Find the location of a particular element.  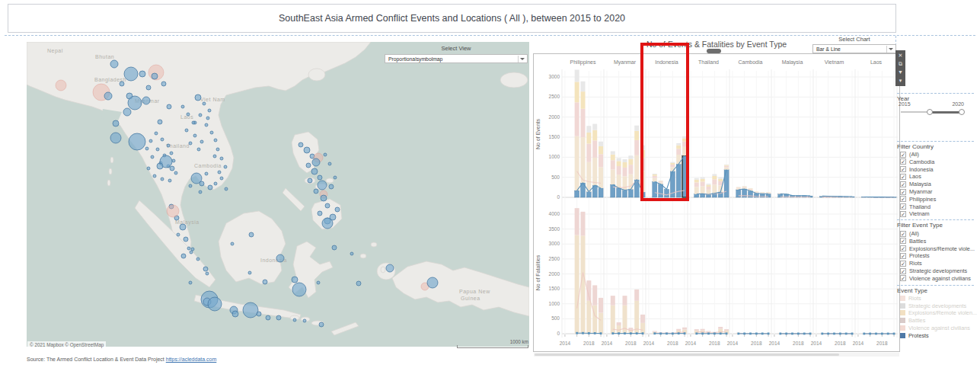

filter-country-vietnam: ✓Vietnam is located at coordinates (915, 213).